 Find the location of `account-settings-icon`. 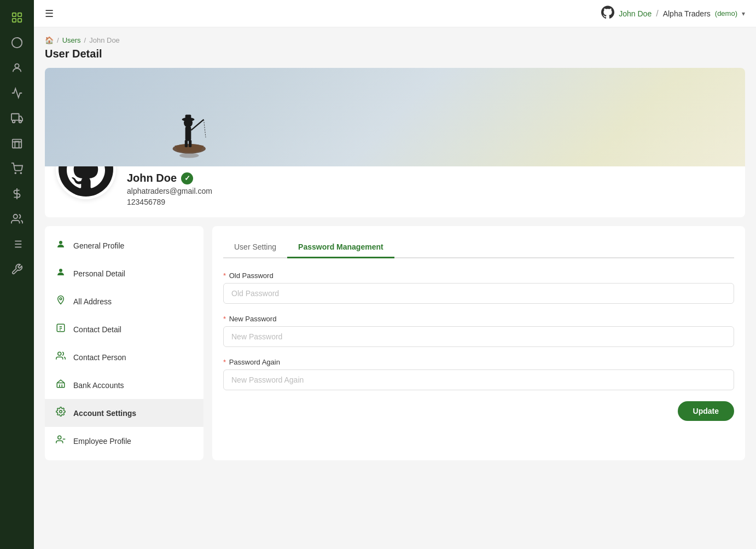

account-settings-icon is located at coordinates (61, 413).